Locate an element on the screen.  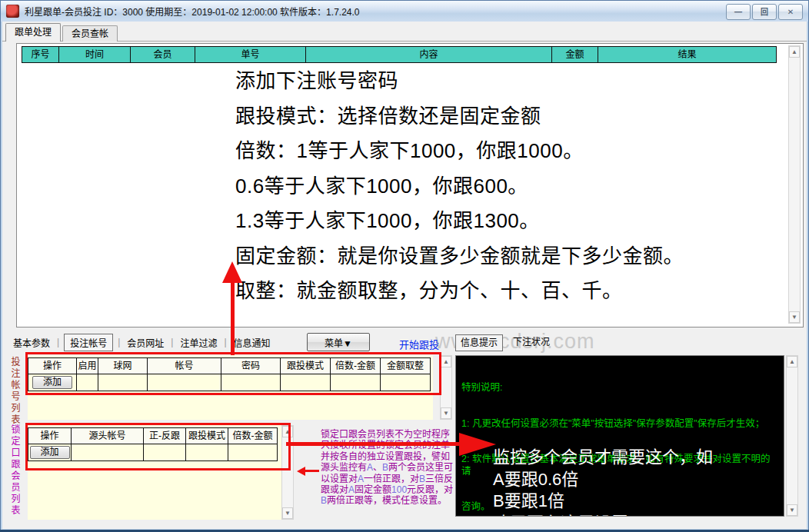
col-seq: 序号 is located at coordinates (41, 55).